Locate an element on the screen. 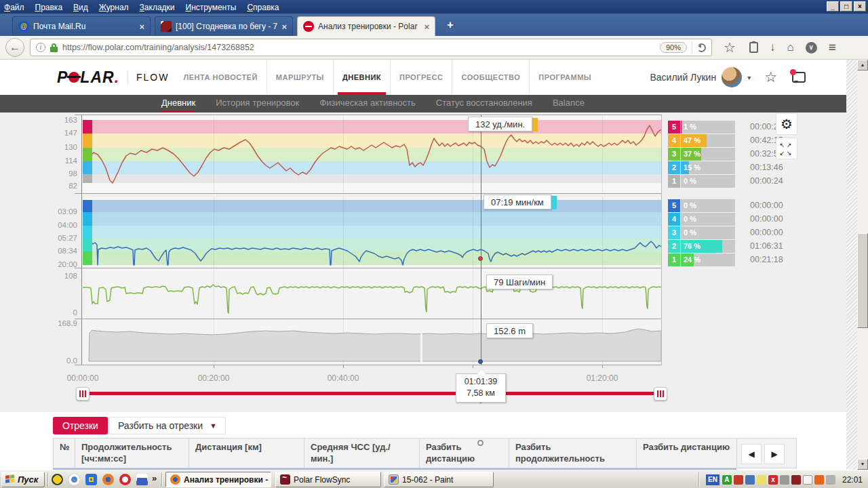 The width and height of the screenshot is (868, 488). menu-item-Вид: Вид is located at coordinates (81, 7).